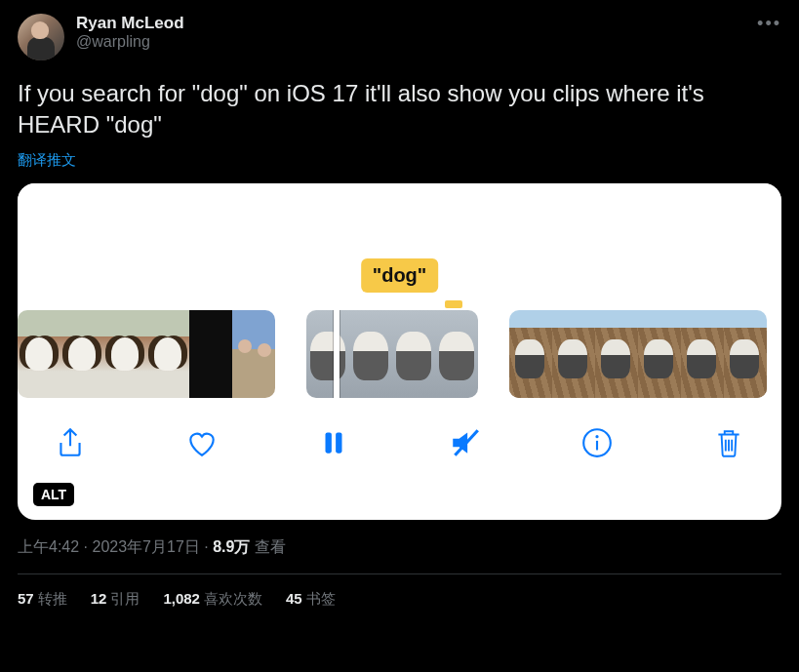  I want to click on bookmarks-count: 45, so click(295, 599).